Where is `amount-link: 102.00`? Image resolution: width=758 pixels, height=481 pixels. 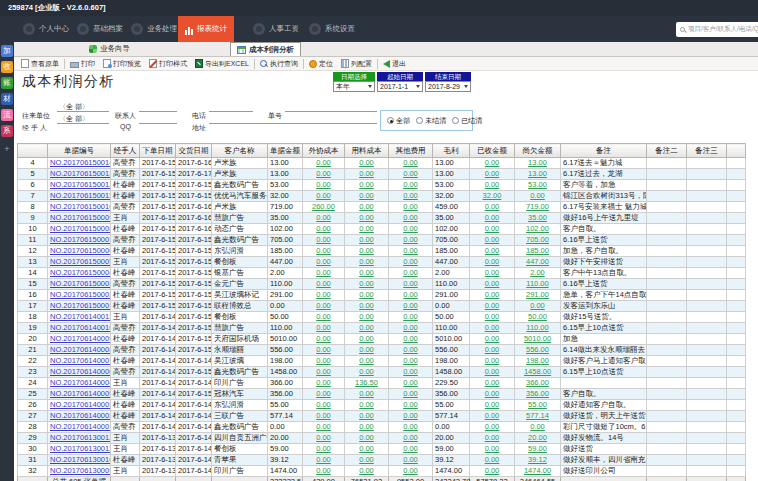 amount-link: 102.00 is located at coordinates (538, 228).